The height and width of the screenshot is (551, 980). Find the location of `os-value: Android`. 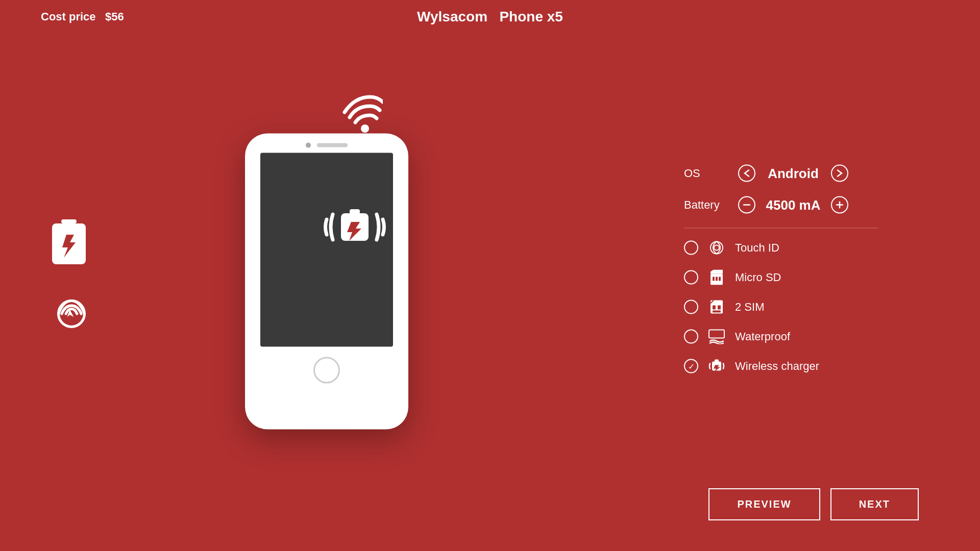

os-value: Android is located at coordinates (793, 173).